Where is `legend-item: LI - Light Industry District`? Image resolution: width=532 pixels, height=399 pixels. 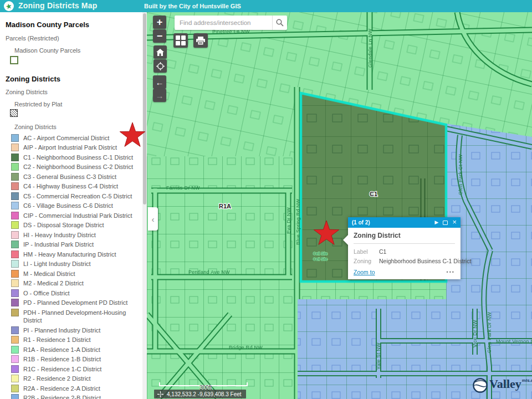 legend-item: LI - Light Industry District is located at coordinates (73, 264).